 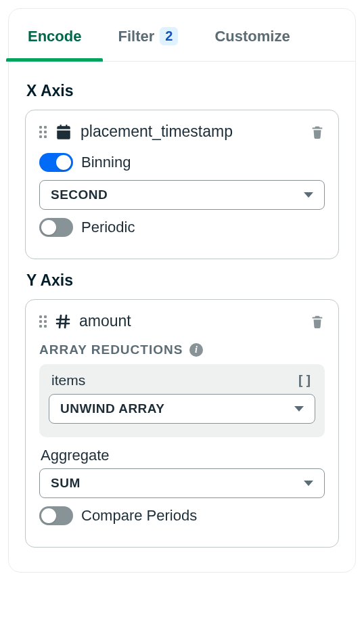 What do you see at coordinates (63, 322) in the screenshot?
I see `hash-icon` at bounding box center [63, 322].